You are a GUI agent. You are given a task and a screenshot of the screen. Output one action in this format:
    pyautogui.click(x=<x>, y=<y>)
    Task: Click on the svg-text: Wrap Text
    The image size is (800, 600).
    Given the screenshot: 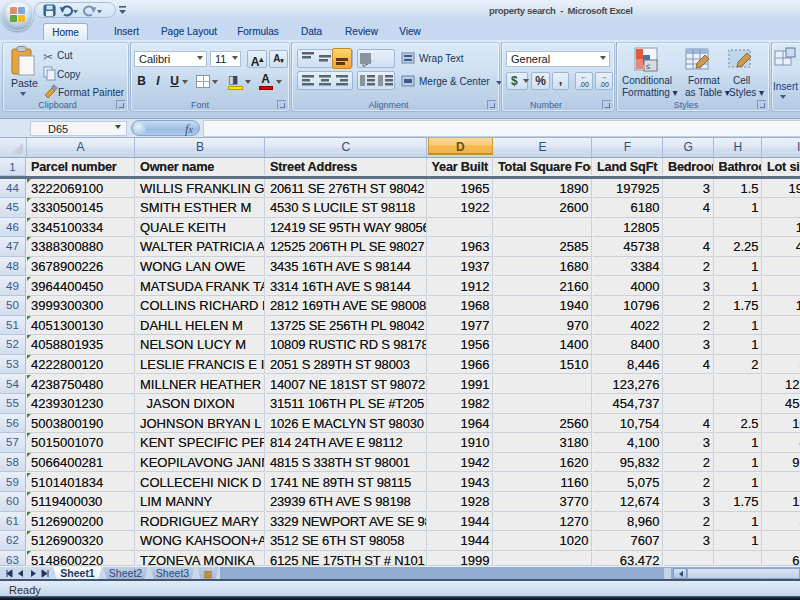 What is the action you would take?
    pyautogui.click(x=442, y=58)
    